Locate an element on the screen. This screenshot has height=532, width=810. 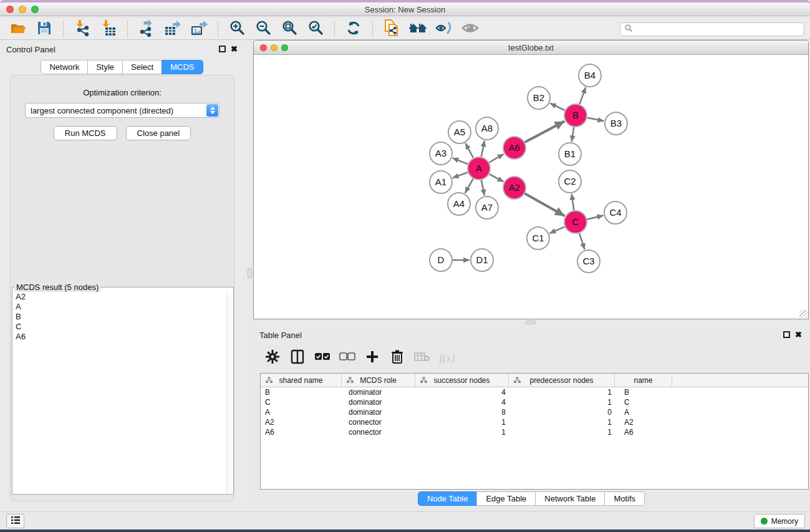
column-header-predecessor-nodes: predecessor nodes is located at coordinates (562, 380).